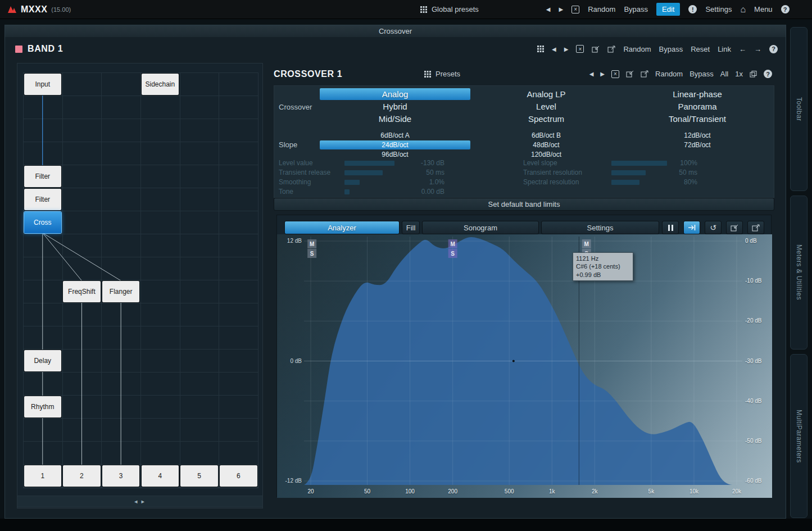 The height and width of the screenshot is (531, 812). Describe the element at coordinates (718, 9) in the screenshot. I see `settings-button: Settings` at that location.